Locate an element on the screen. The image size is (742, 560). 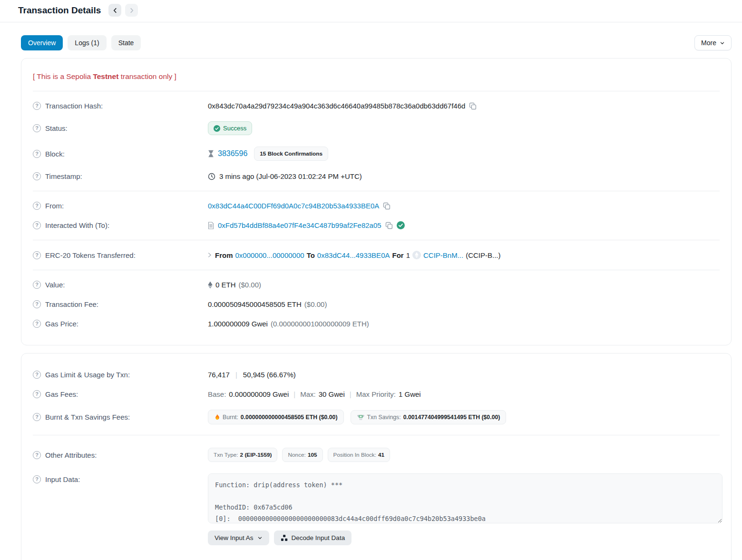
money-wings-icon is located at coordinates (361, 417).